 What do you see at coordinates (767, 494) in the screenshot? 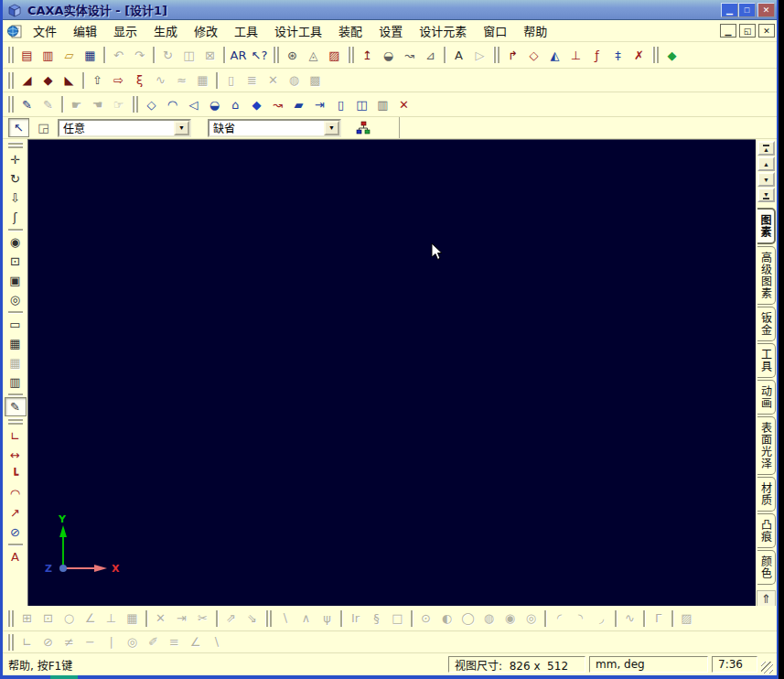
I see `tab-material: 材质` at bounding box center [767, 494].